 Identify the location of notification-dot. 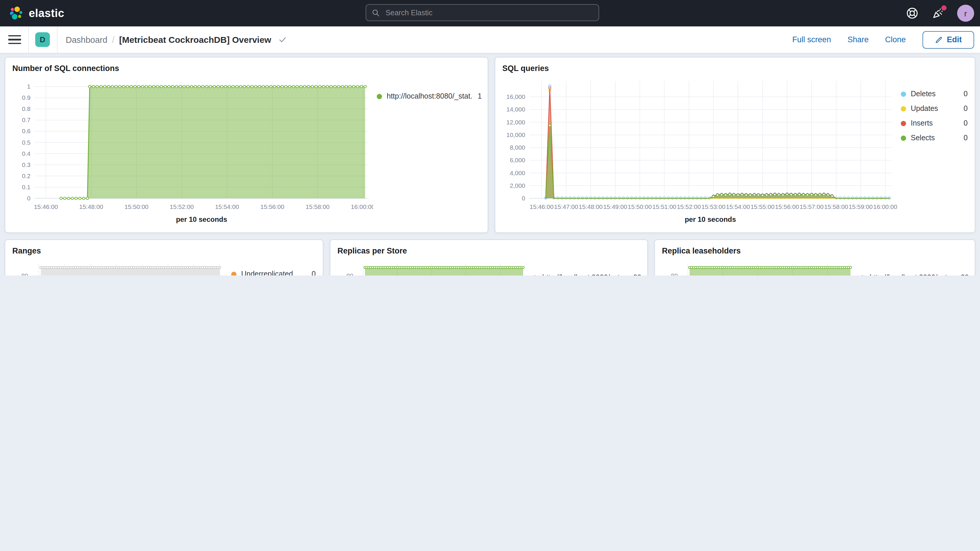
(944, 8).